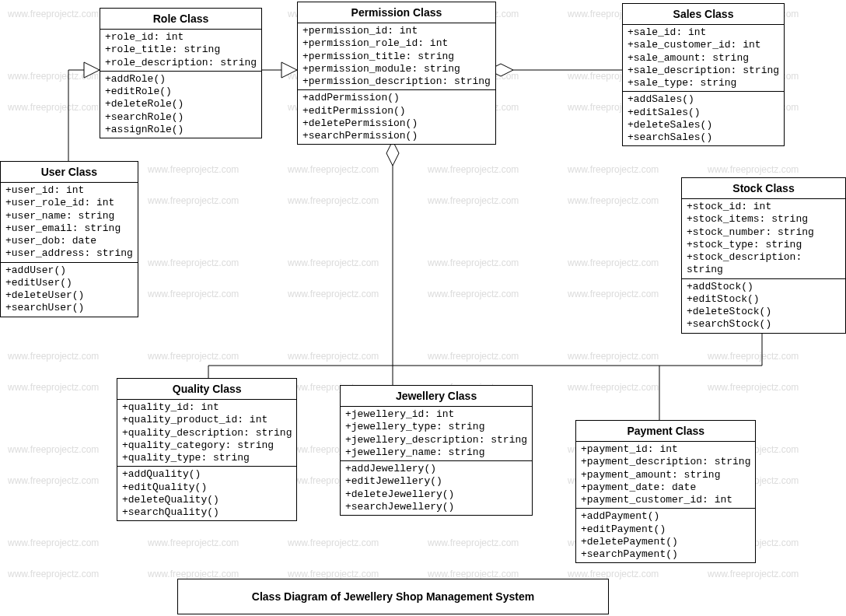  Describe the element at coordinates (207, 474) in the screenshot. I see `op: +addQuality()` at that location.